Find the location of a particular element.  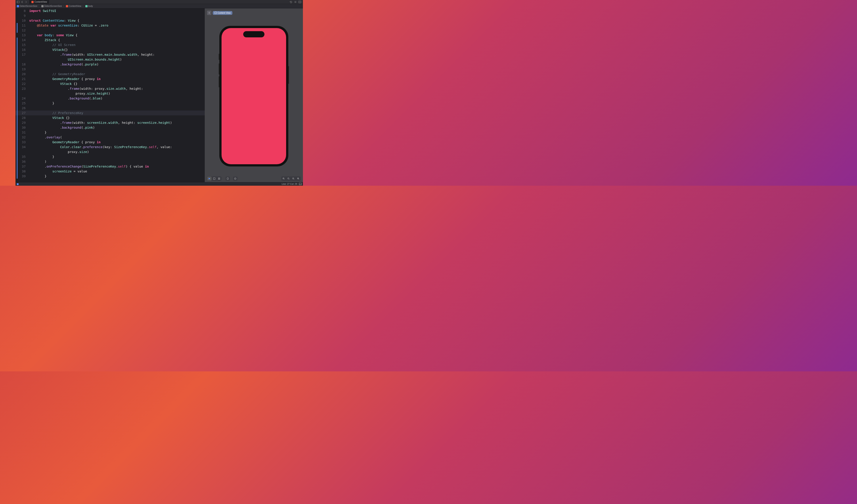

line-number: 24 is located at coordinates (22, 98).